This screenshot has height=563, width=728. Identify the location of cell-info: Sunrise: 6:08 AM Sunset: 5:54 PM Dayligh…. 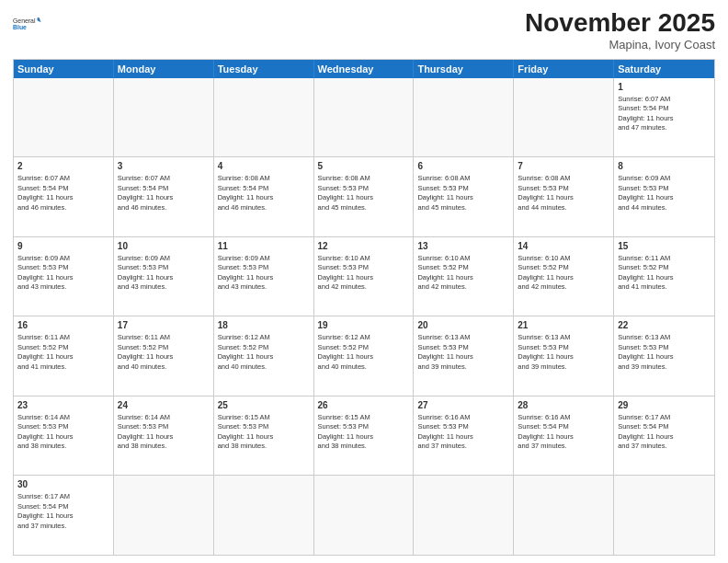
(264, 193).